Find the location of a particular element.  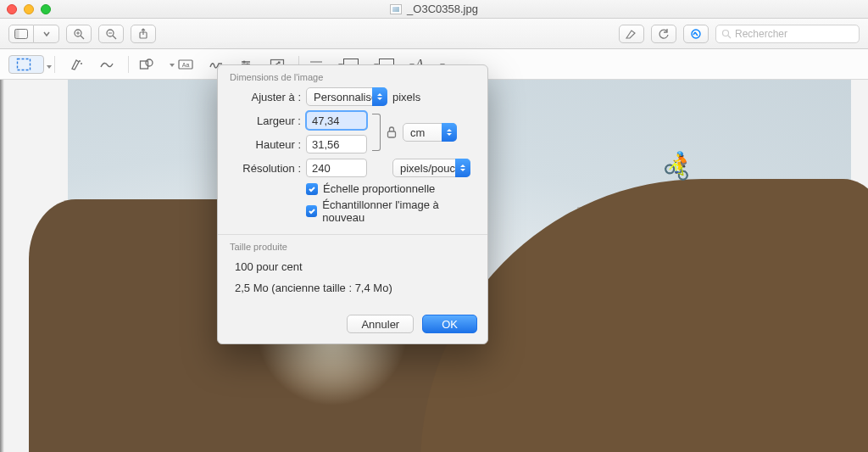

highlight-button is located at coordinates (632, 34).